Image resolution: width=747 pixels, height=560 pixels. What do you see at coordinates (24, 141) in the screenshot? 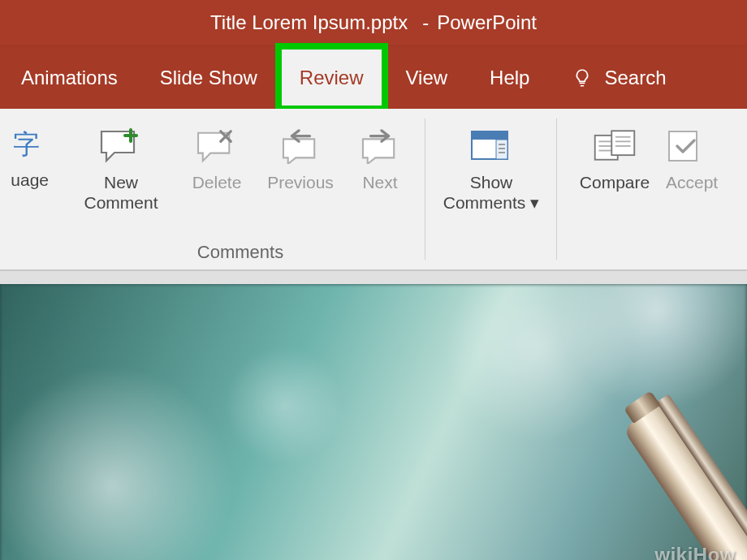
I see `language-icon: 字` at bounding box center [24, 141].